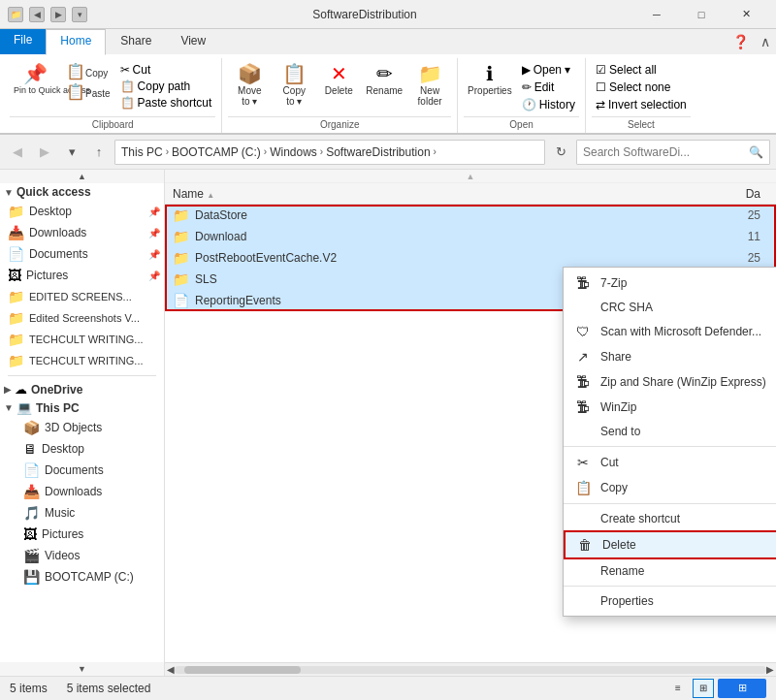 The width and height of the screenshot is (776, 700). Describe the element at coordinates (689, 462) in the screenshot. I see `ctx-cut-label: Cut` at that location.